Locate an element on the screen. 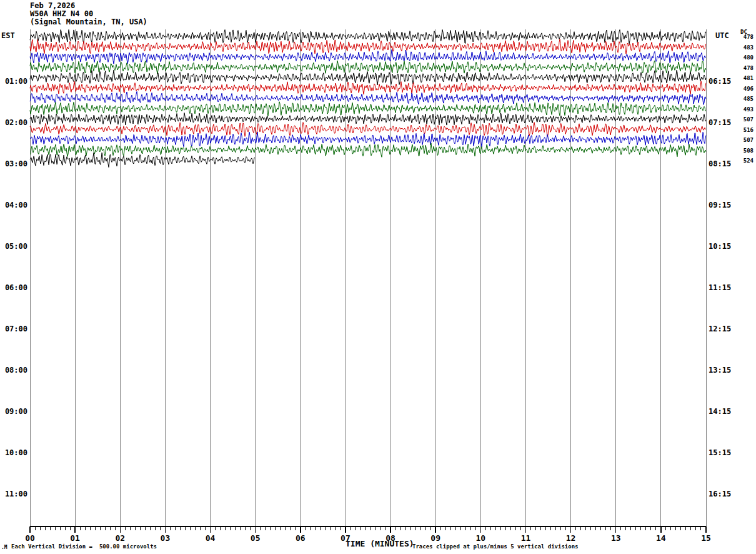 The height and width of the screenshot is (554, 756). hour-label-utc: 12:15 is located at coordinates (720, 329).